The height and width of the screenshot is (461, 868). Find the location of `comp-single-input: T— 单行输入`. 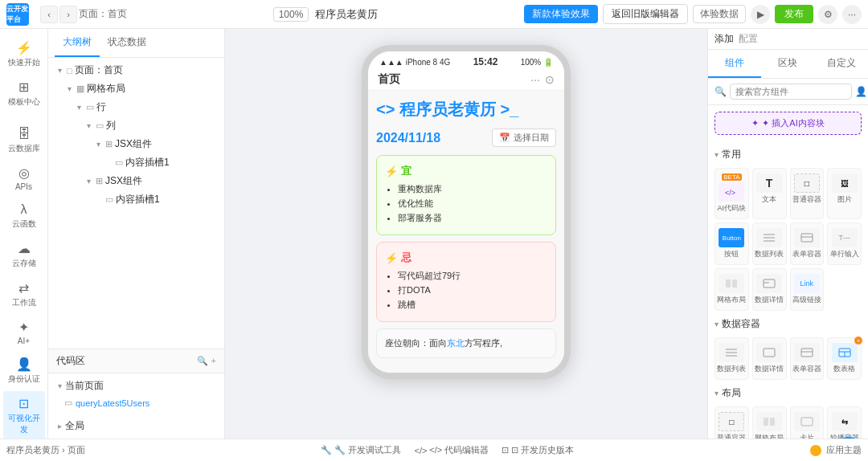

comp-single-input: T— 单行输入 is located at coordinates (844, 244).